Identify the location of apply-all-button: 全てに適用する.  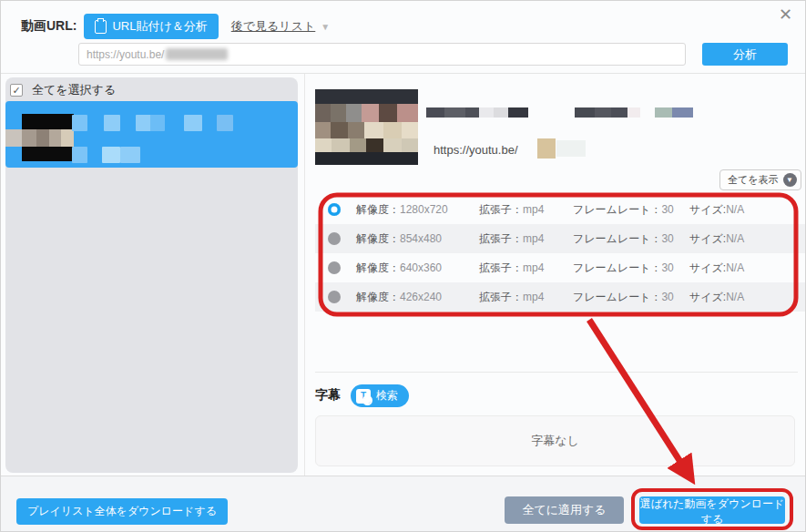
(565, 510).